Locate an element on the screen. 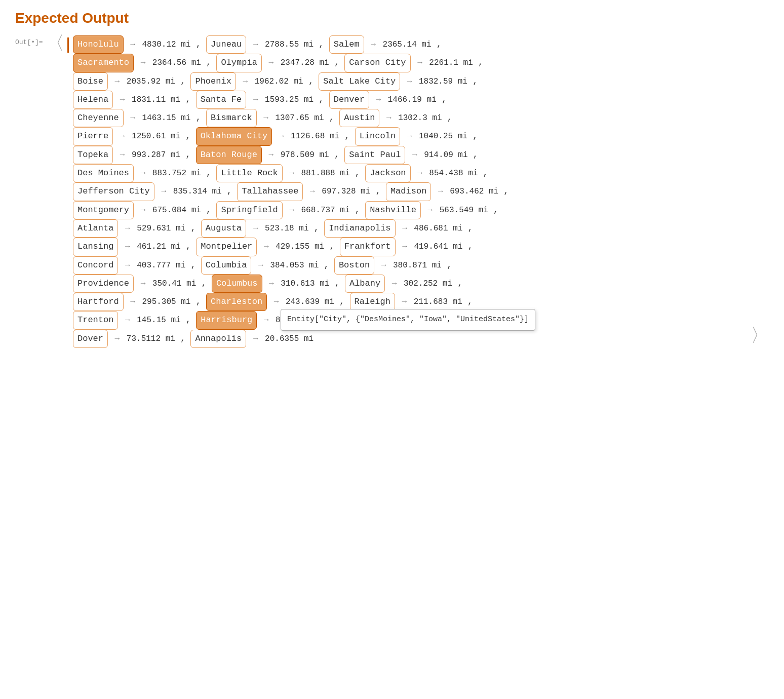 The image size is (784, 699). city-tag: Nashville is located at coordinates (393, 210).